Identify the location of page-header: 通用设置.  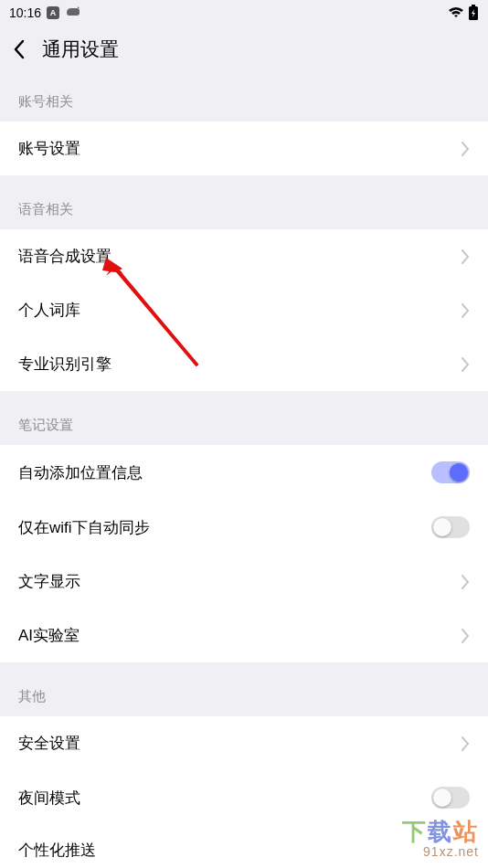
(244, 49).